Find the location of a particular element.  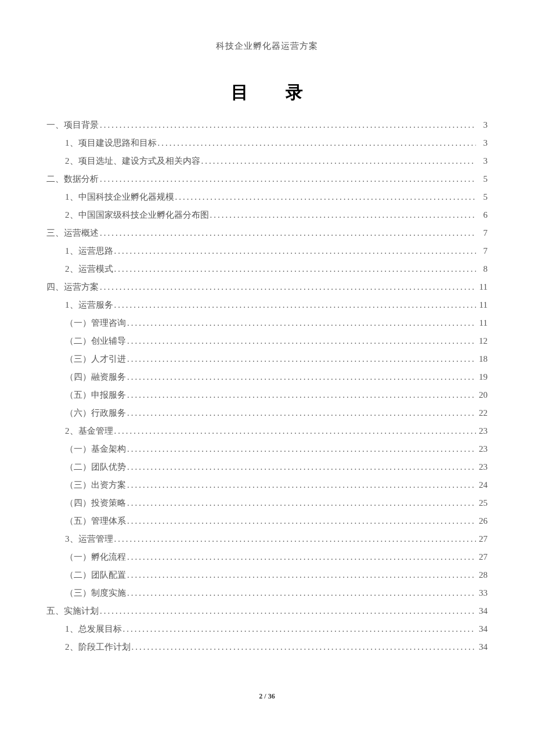

toc-entry: 3、运营管理 27 is located at coordinates (267, 539).